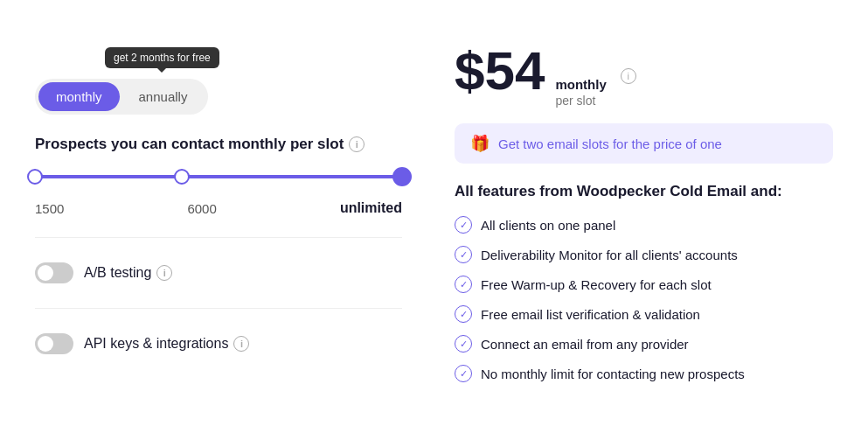 Image resolution: width=868 pixels, height=440 pixels. I want to click on price-info-icon: i, so click(628, 76).